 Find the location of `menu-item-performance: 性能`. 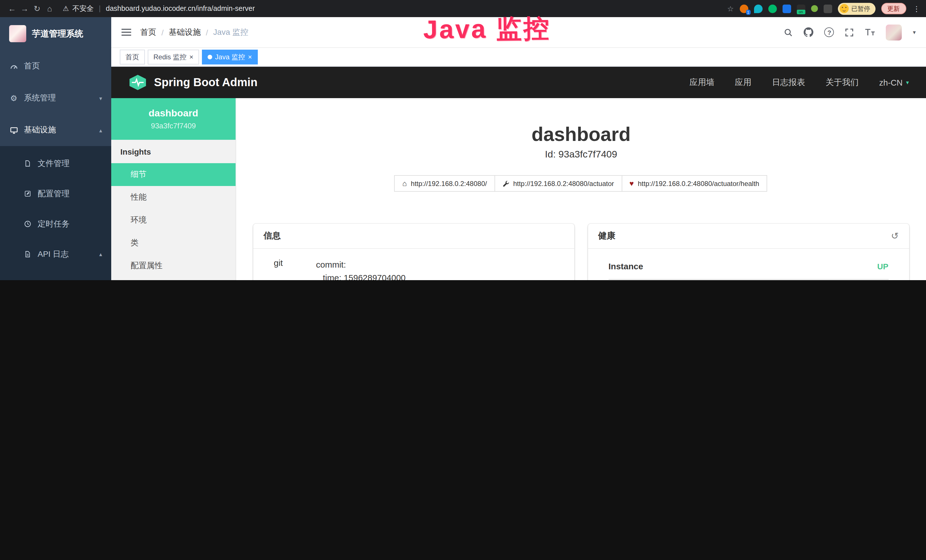

menu-item-performance: 性能 is located at coordinates (174, 198).